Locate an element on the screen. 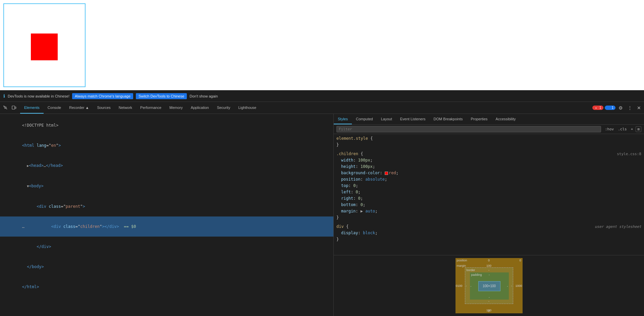 The image size is (644, 316). children-selector-line: .children { style.css:8 is located at coordinates (489, 154).